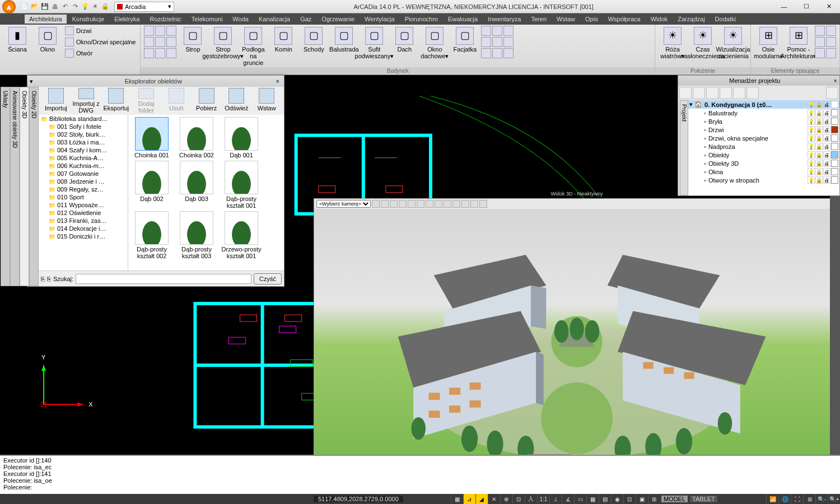 This screenshot has width=840, height=504. What do you see at coordinates (764, 180) in the screenshot?
I see `pm-row: ▫Otwory w stropach💡🔒🖨` at bounding box center [764, 180].